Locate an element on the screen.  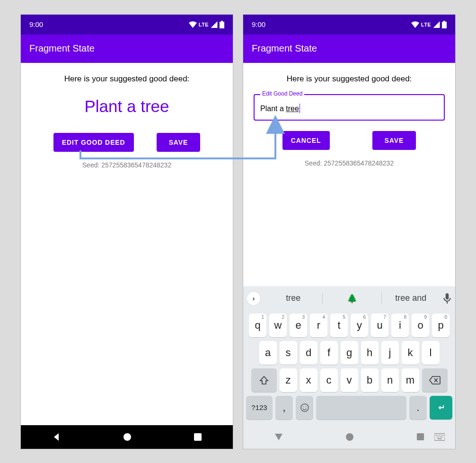
kb-rows: q1w2e3r4t5y6u7i8o9p0 asdfghjkl zxcvbnm ?… is located at coordinates (349, 368).